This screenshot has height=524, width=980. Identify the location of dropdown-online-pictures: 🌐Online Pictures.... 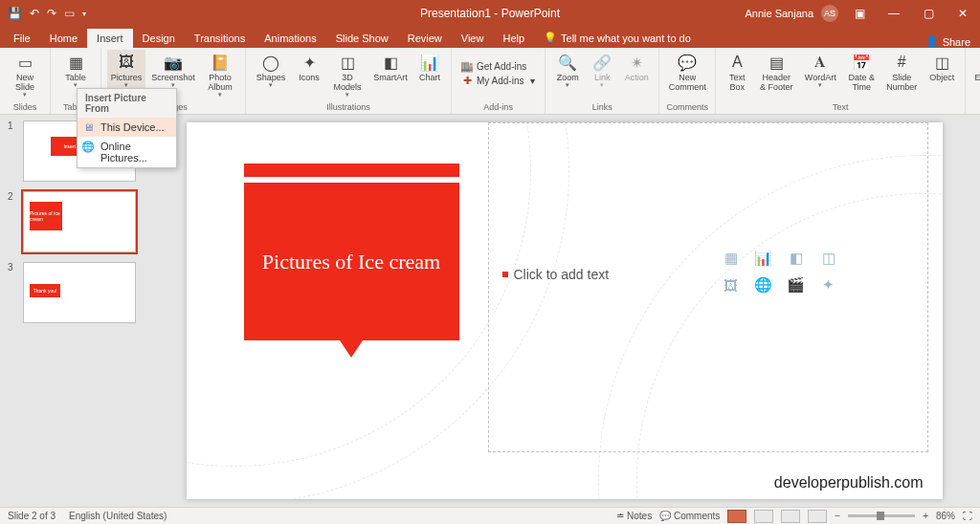
(126, 152).